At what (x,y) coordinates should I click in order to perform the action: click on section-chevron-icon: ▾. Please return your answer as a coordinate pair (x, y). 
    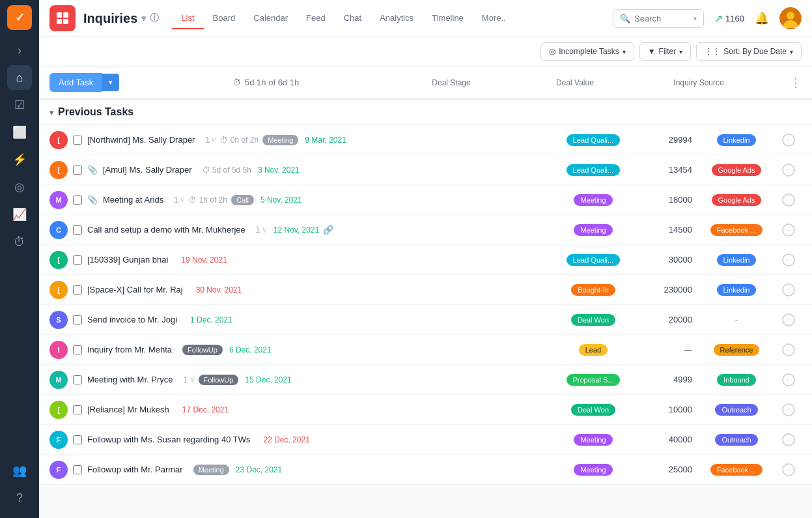
    Looking at the image, I should click on (52, 112).